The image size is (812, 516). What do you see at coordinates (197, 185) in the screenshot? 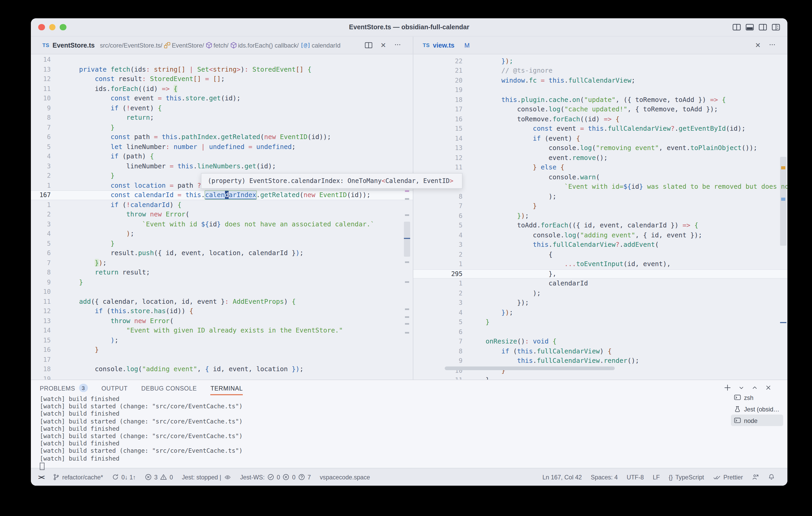
I see `token: ?` at bounding box center [197, 185].